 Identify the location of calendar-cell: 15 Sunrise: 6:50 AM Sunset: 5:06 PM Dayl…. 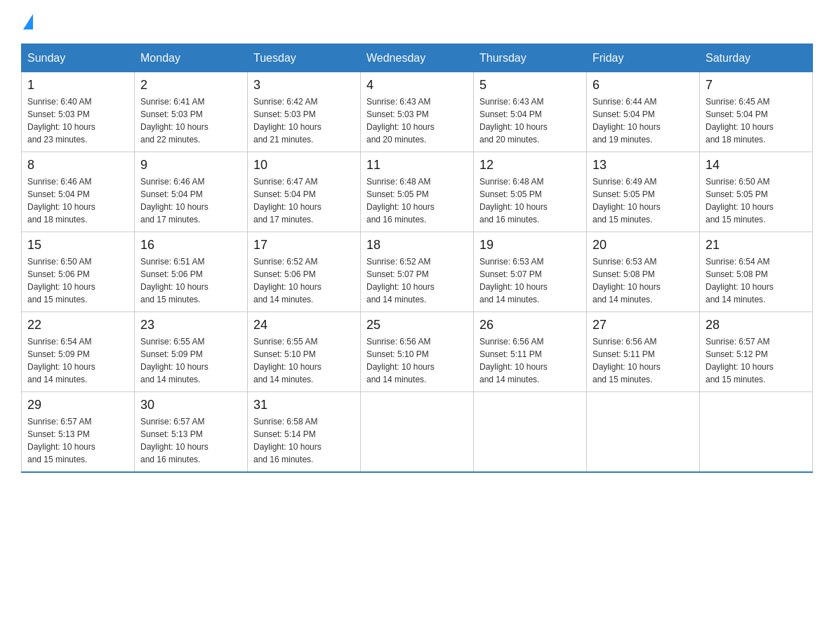
(79, 272).